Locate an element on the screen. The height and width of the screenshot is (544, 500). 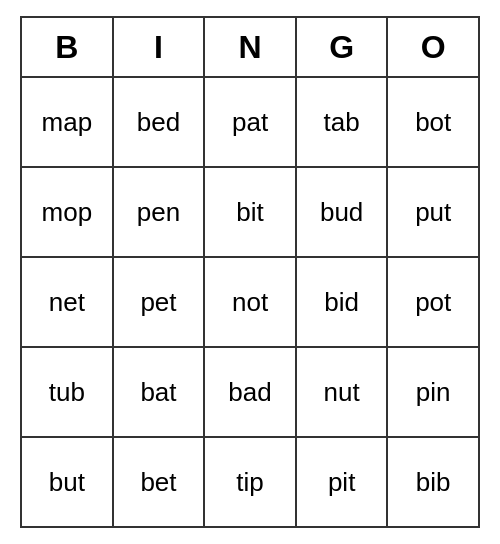
table-cell: bed is located at coordinates (159, 122).